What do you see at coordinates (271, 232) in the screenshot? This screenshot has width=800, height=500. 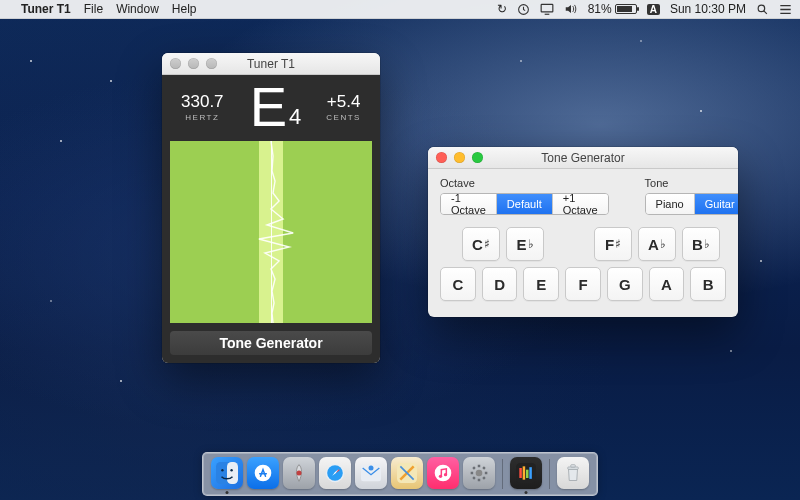 I see `pitch-waveform` at bounding box center [271, 232].